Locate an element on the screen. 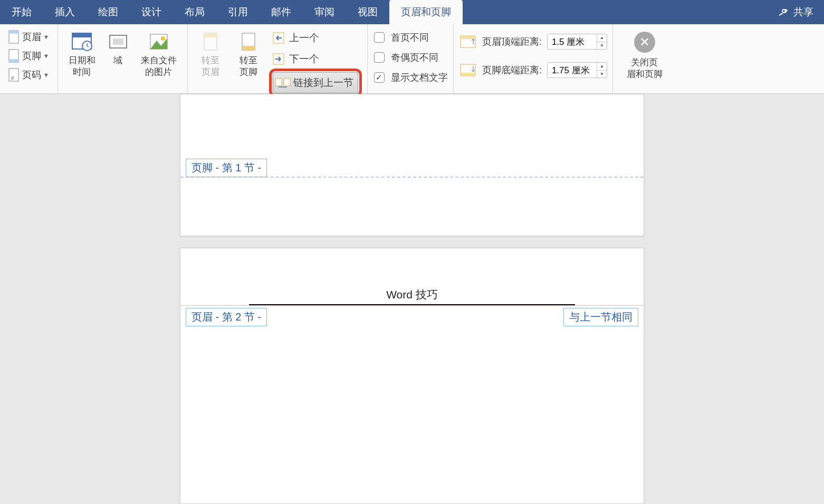  close-icon: ✕ is located at coordinates (645, 42).